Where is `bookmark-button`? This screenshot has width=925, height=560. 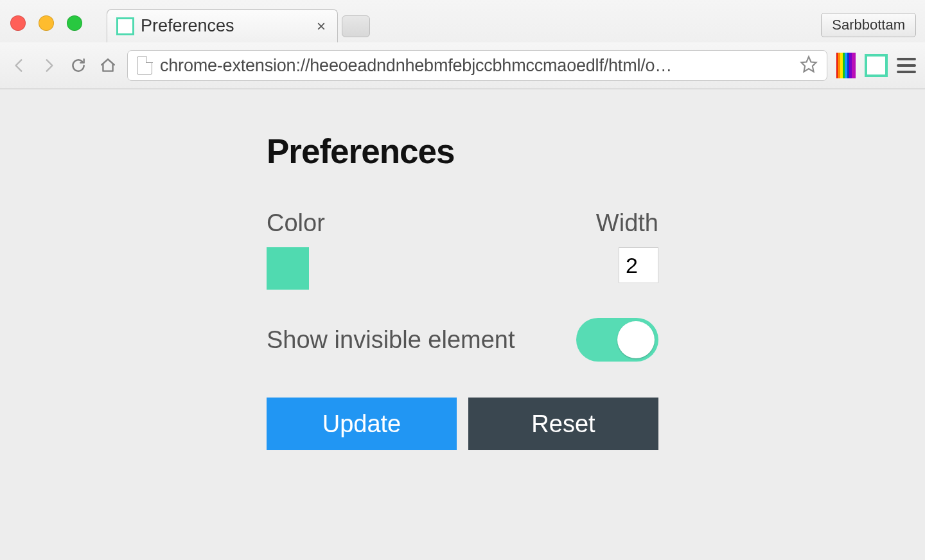 bookmark-button is located at coordinates (809, 66).